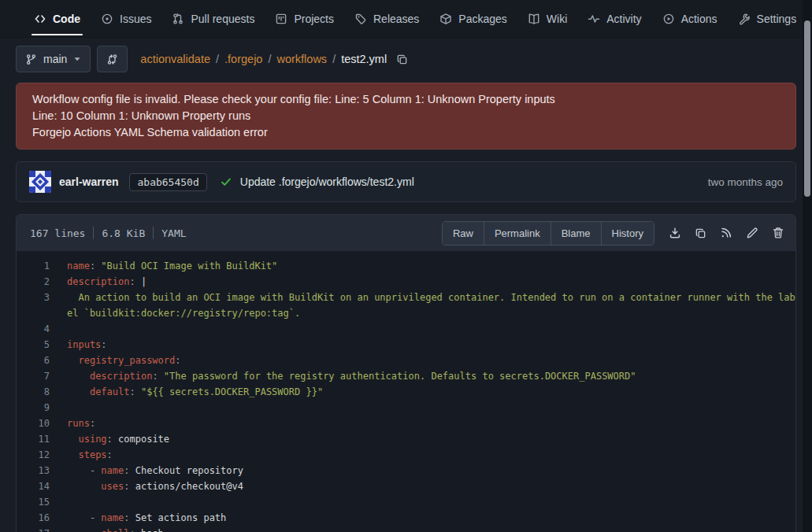  Describe the element at coordinates (33, 529) in the screenshot. I see `line-number: 17` at that location.